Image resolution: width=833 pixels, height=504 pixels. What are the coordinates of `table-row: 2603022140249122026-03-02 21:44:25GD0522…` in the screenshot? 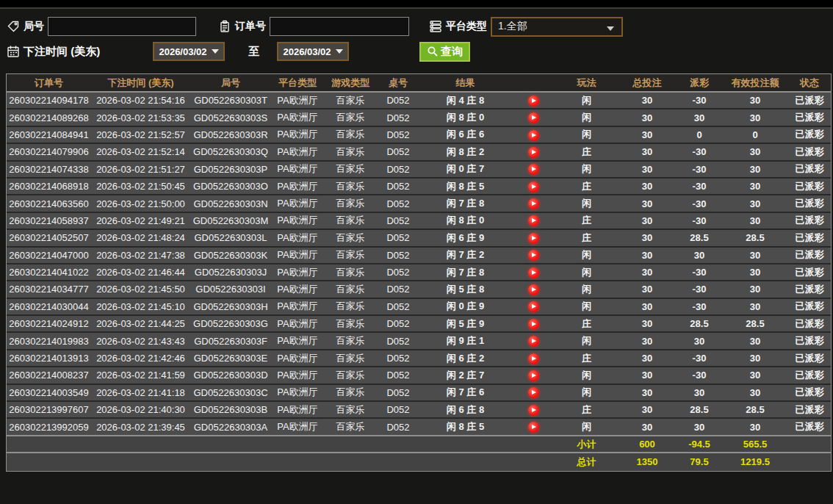 It's located at (419, 325).